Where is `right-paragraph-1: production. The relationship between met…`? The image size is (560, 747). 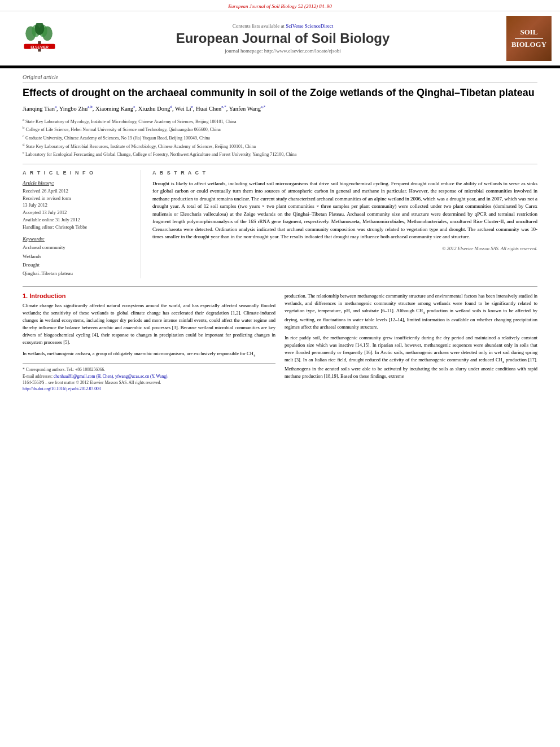
right-paragraph-1: production. The relationship between met… is located at coordinates (411, 312).